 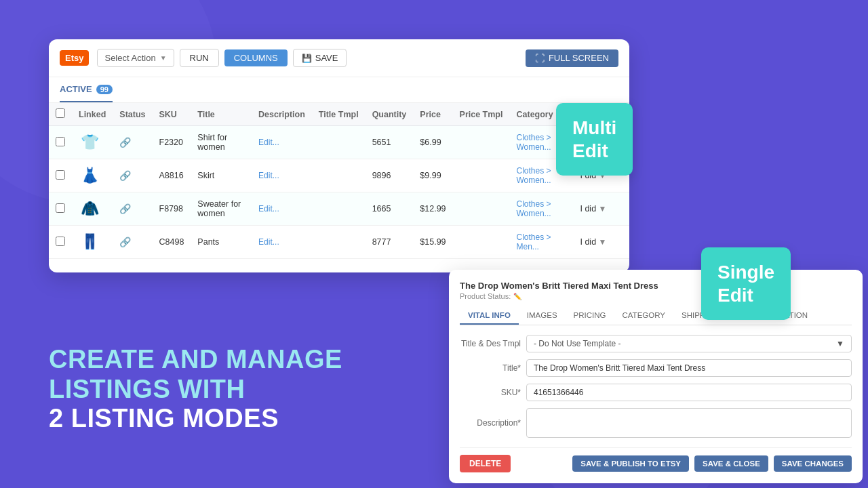 I want to click on row-title: Sweater for women, so click(x=221, y=209).